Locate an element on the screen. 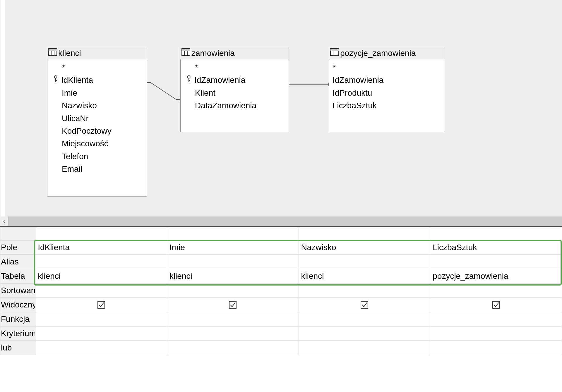 This screenshot has width=562, height=392. scroll-left-button: ‹ is located at coordinates (4, 221).